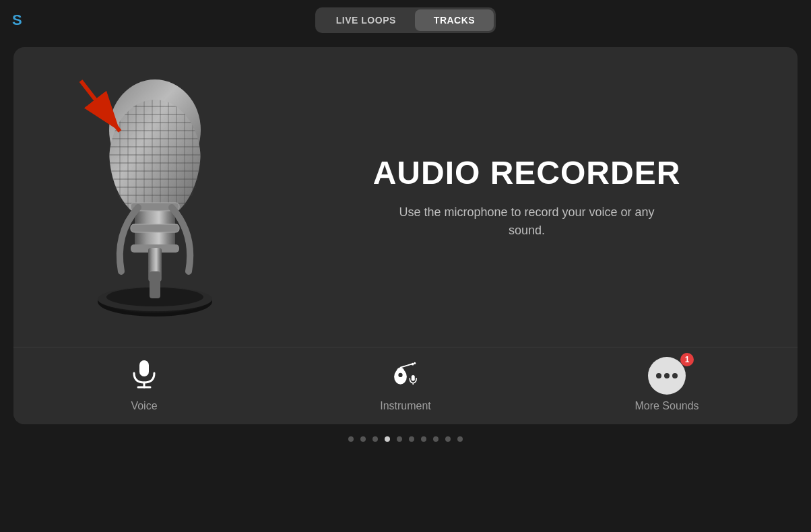 This screenshot has width=811, height=532. I want to click on app-initial: S, so click(18, 20).